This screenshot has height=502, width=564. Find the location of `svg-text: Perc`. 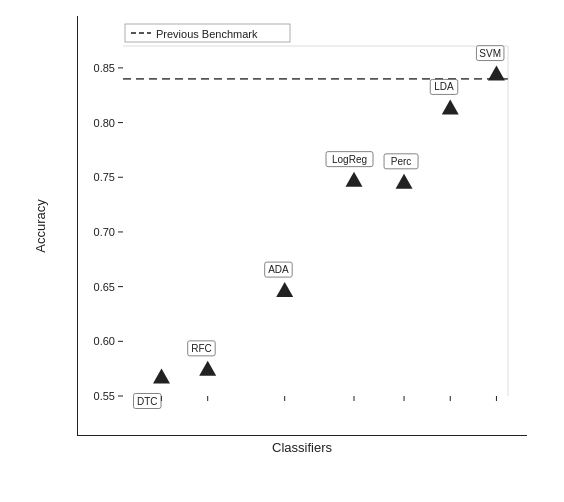

svg-text: Perc is located at coordinates (402, 162).